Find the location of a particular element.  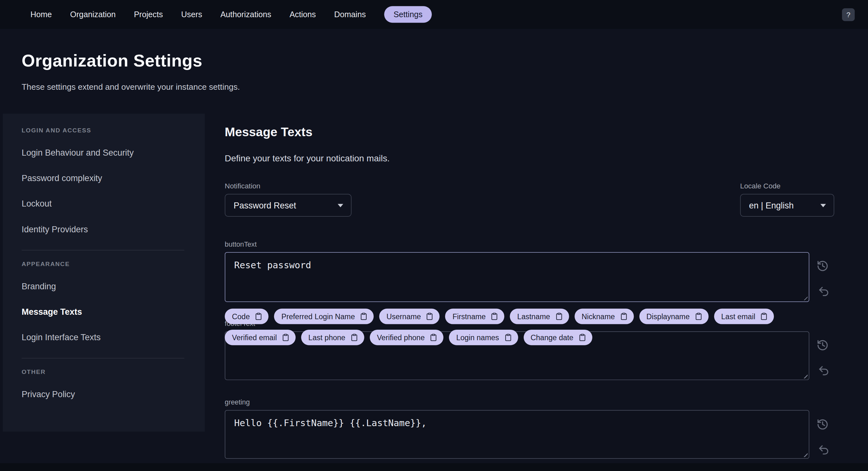

nav-item-domains: Domains is located at coordinates (350, 14).